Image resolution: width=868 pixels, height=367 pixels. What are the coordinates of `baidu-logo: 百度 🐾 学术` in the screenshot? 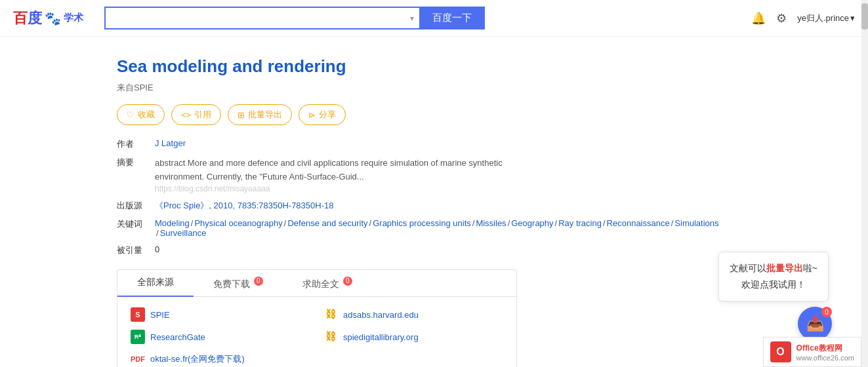 It's located at (49, 18).